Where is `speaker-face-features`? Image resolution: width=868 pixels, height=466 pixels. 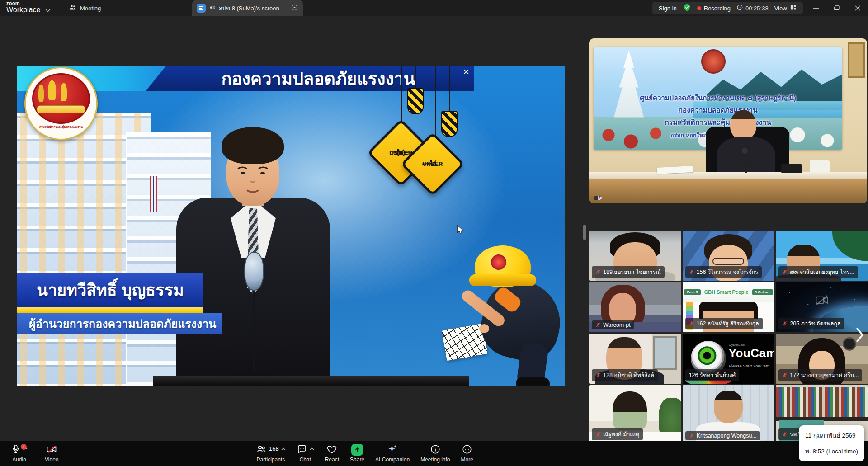
speaker-face-features is located at coordinates (253, 176).